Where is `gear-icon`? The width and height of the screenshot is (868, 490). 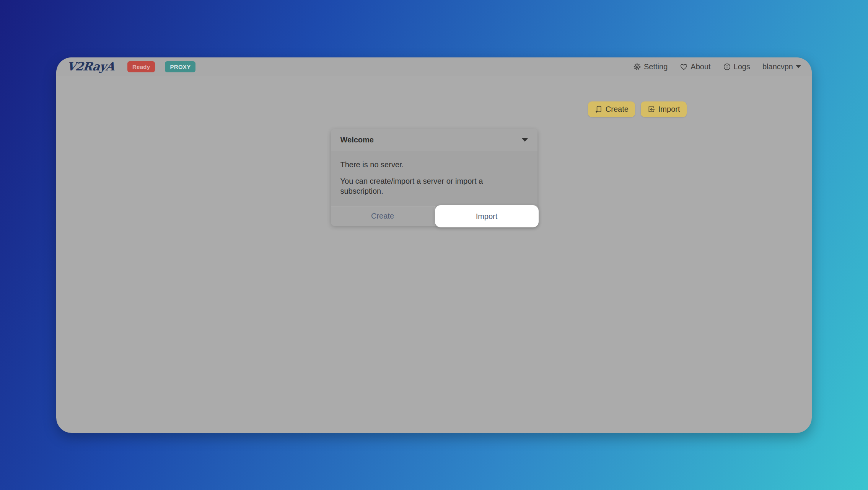
gear-icon is located at coordinates (637, 67).